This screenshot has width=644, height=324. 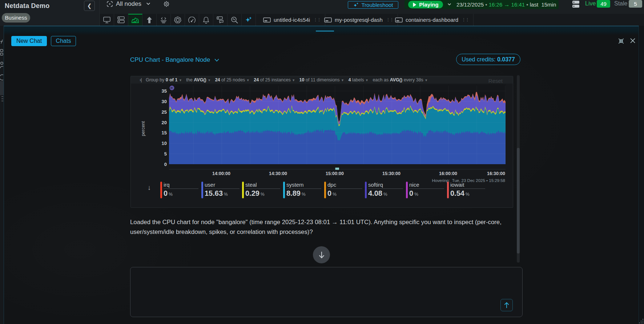 I want to click on svg-text: percent, so click(x=143, y=129).